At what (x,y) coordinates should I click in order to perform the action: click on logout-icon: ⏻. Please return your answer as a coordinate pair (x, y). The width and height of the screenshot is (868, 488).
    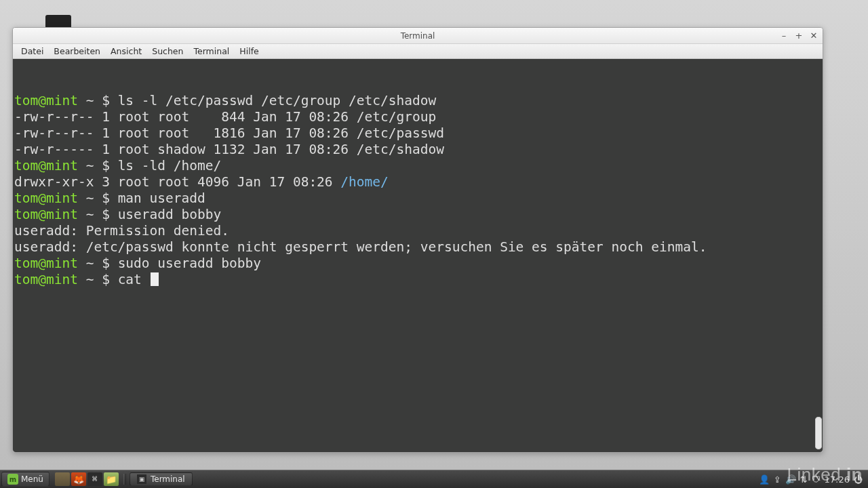
    Looking at the image, I should click on (859, 480).